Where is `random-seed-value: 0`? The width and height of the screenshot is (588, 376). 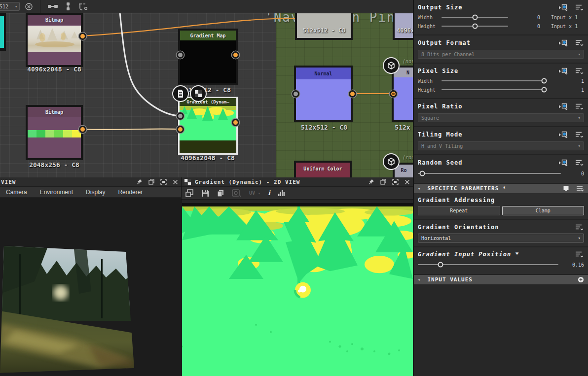 random-seed-value: 0 is located at coordinates (572, 173).